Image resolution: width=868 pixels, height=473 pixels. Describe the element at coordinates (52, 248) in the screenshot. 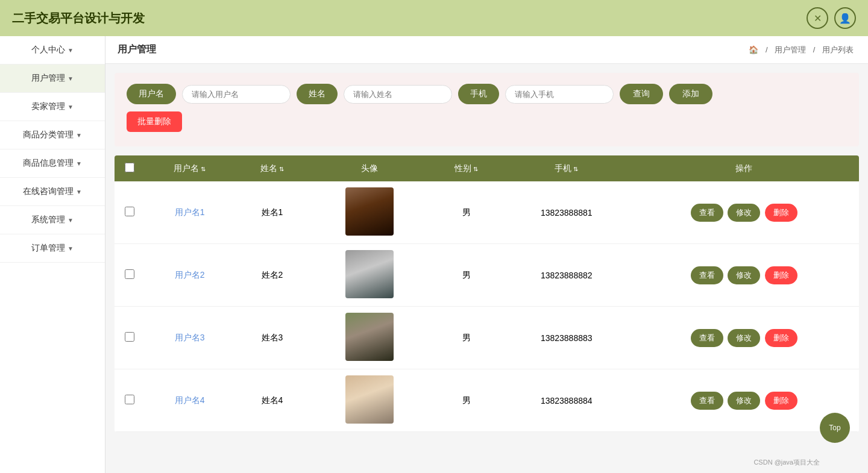

I see `sidebar-item-order-management: 订单管理 ▼` at that location.